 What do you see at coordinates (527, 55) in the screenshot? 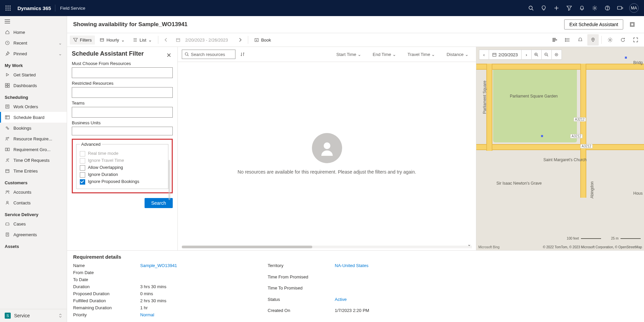
I see `map-next-day: ›` at bounding box center [527, 55].